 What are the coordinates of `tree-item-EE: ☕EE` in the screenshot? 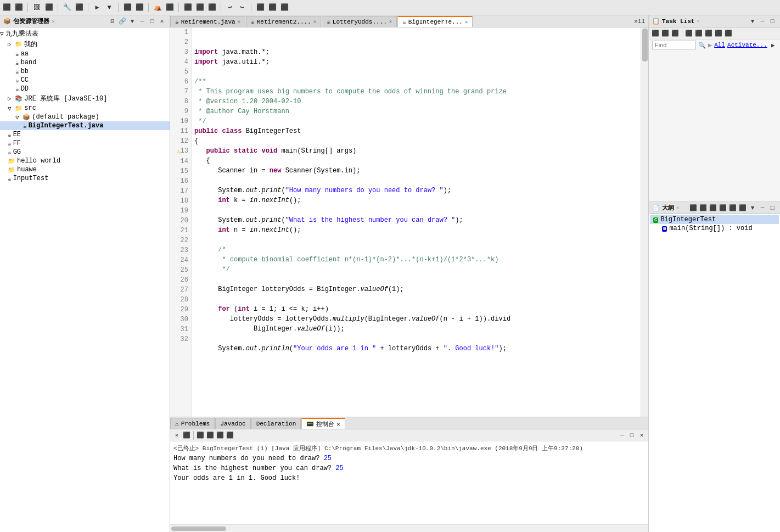 It's located at (85, 135).